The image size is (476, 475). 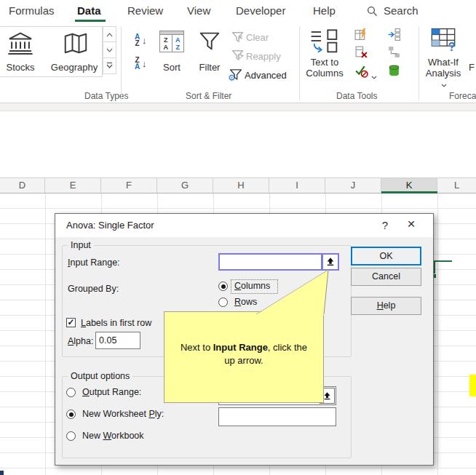 What do you see at coordinates (130, 185) in the screenshot?
I see `column-header-f: F` at bounding box center [130, 185].